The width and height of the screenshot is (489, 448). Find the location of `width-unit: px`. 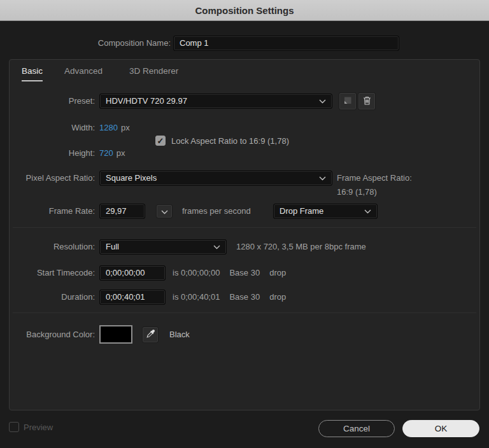

width-unit: px is located at coordinates (125, 127).